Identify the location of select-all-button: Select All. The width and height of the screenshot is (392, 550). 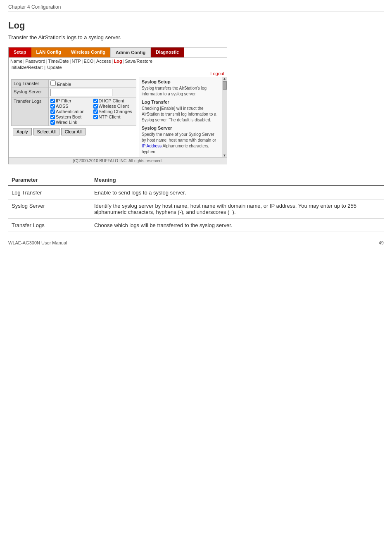
(46, 132).